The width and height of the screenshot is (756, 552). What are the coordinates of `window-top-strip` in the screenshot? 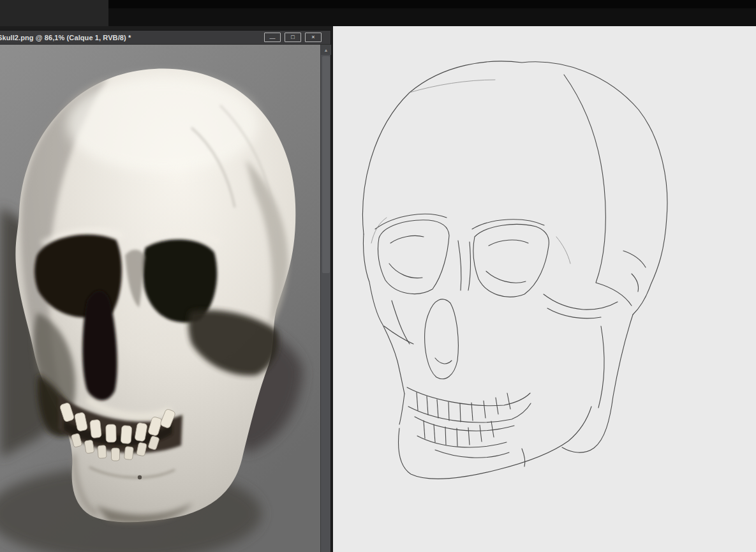 It's located at (433, 4).